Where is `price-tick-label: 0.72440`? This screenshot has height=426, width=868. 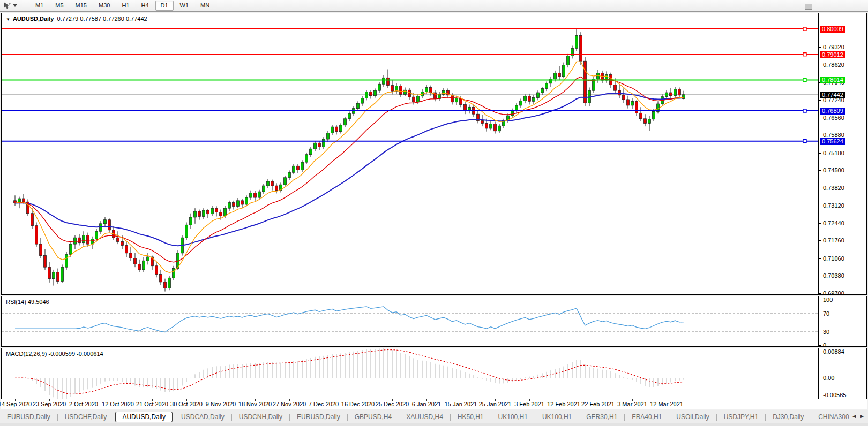 price-tick-label: 0.72440 is located at coordinates (834, 223).